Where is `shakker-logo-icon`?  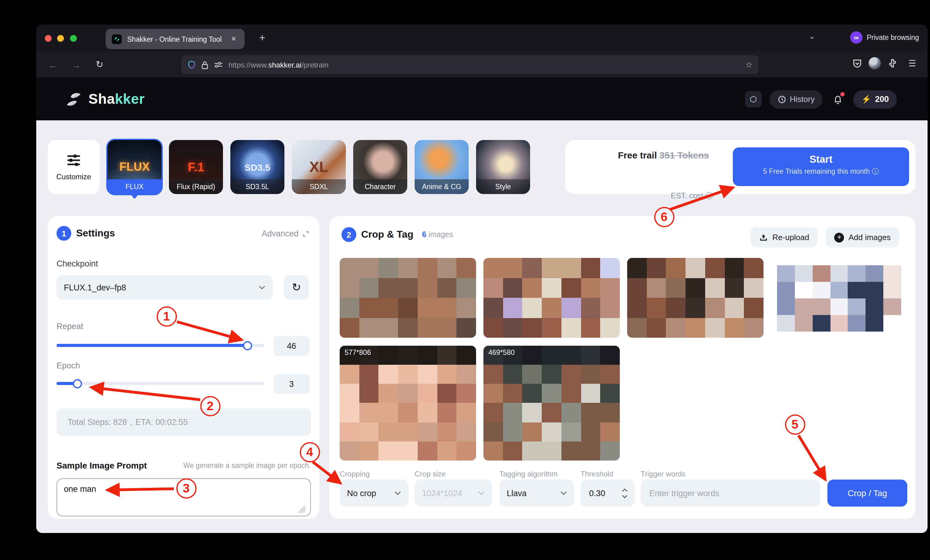 shakker-logo-icon is located at coordinates (74, 99).